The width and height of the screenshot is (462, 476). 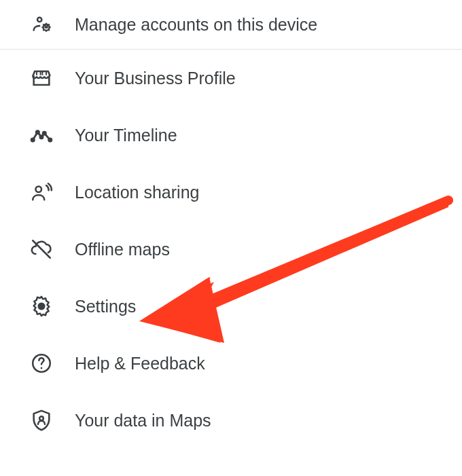 What do you see at coordinates (231, 24) in the screenshot?
I see `menu-item-manage-accounts: Manage accounts on this device` at bounding box center [231, 24].